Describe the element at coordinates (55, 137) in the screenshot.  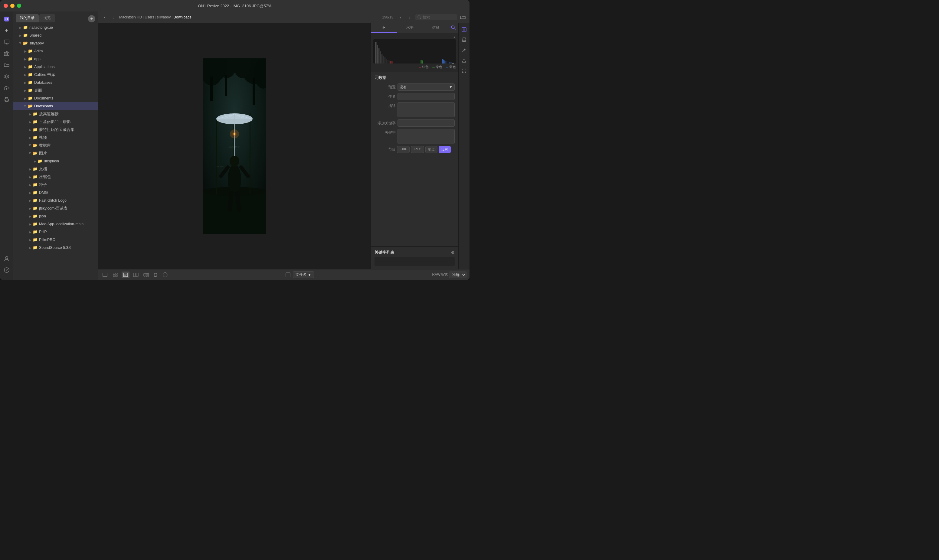
I see `tree-item-14: ▶📁视频` at that location.